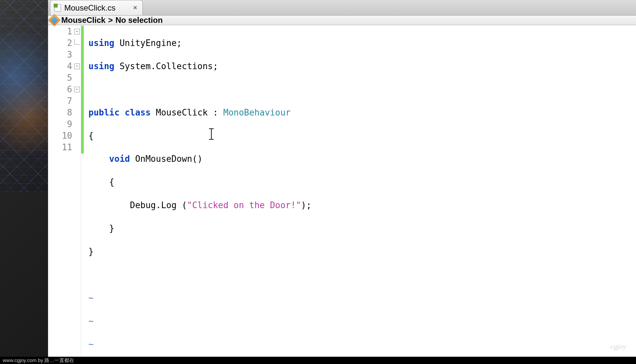 Image resolution: width=636 pixels, height=364 pixels. What do you see at coordinates (90, 8) in the screenshot?
I see `tab-filename: MouseClick.cs` at bounding box center [90, 8].